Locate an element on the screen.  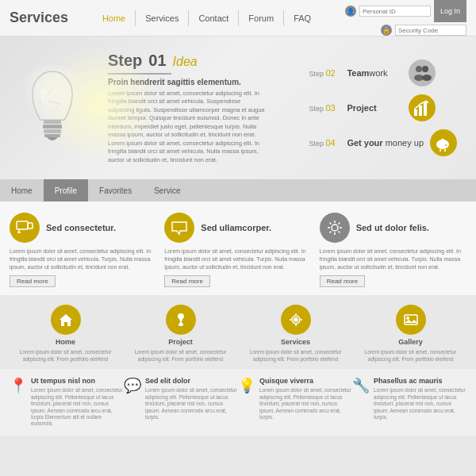
feature-1-text: Lorem ipsum dolor sit amet, consectetur … is located at coordinates (83, 259).